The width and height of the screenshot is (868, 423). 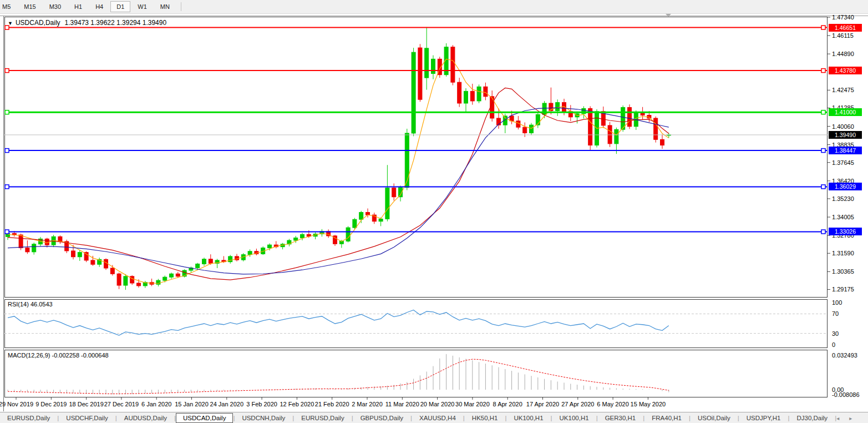 What do you see at coordinates (834, 345) in the screenshot?
I see `rsi-scale-label: 0` at bounding box center [834, 345].